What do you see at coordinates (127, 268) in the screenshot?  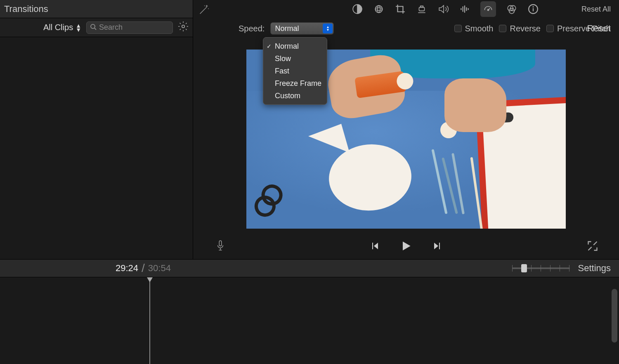 I see `time-current: 29:24` at bounding box center [127, 268].